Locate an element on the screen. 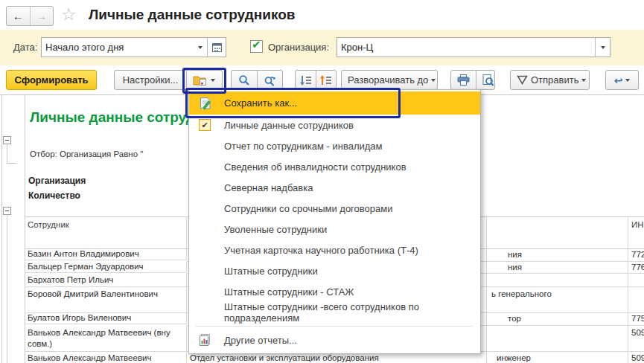 This screenshot has height=363, width=644. menu-item-variant-current: ✔ Личные данные сотрудников is located at coordinates (335, 125).